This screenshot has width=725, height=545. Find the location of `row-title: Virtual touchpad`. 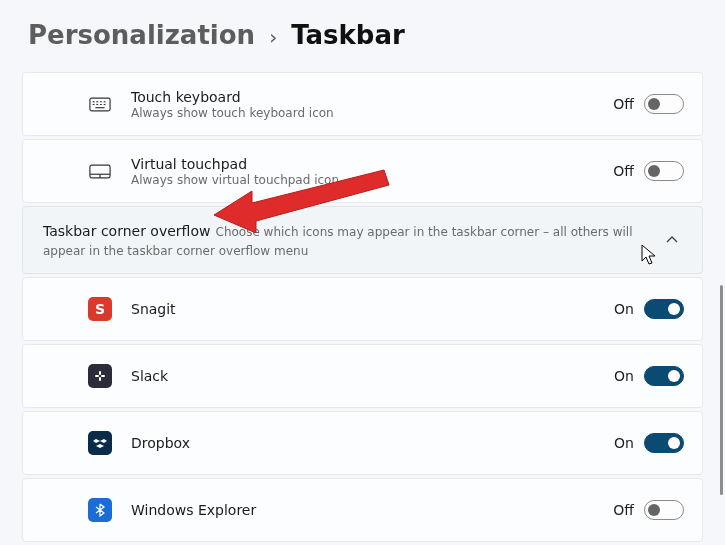

row-title: Virtual touchpad is located at coordinates (372, 164).